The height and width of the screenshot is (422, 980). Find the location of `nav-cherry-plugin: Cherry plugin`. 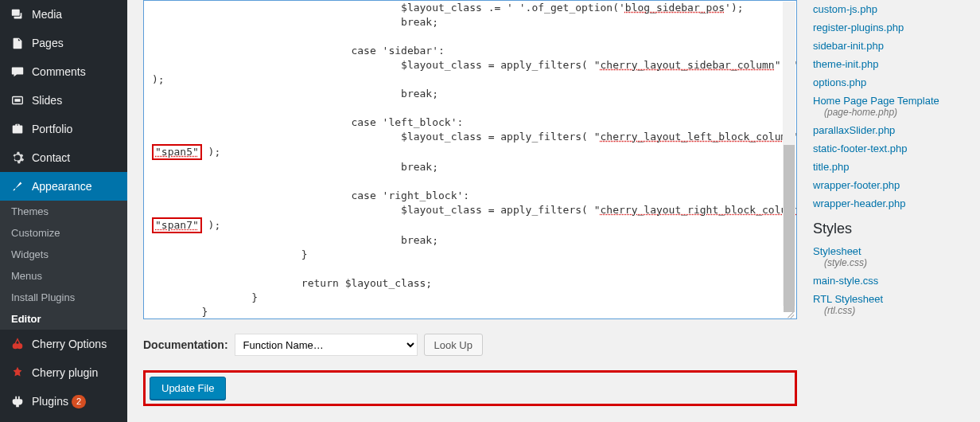

nav-cherry-plugin: Cherry plugin is located at coordinates (64, 373).